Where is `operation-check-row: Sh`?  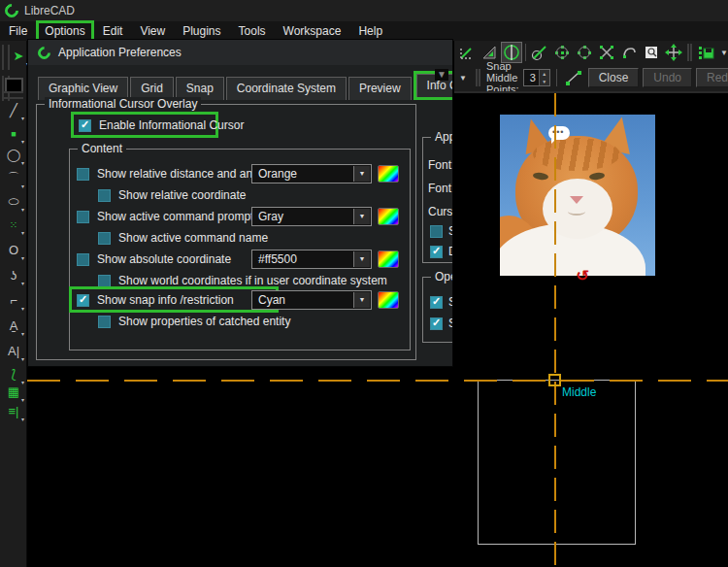
operation-check-row: Sh is located at coordinates (442, 323).